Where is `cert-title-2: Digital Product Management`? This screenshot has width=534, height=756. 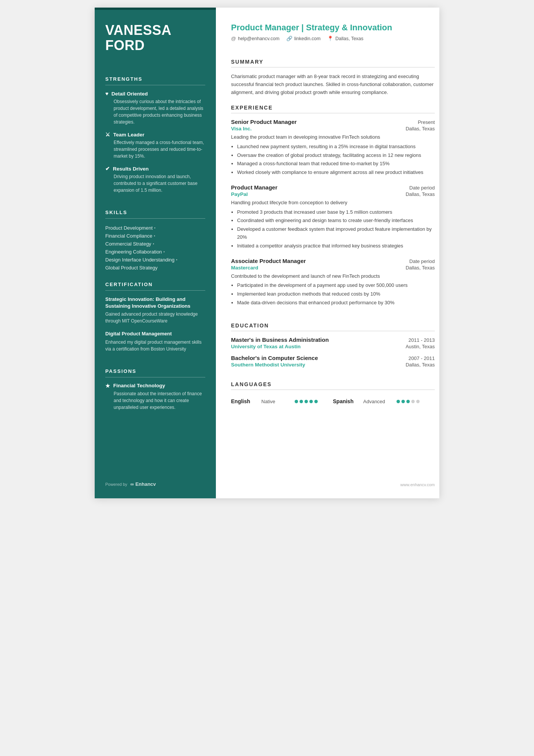 cert-title-2: Digital Product Management is located at coordinates (155, 334).